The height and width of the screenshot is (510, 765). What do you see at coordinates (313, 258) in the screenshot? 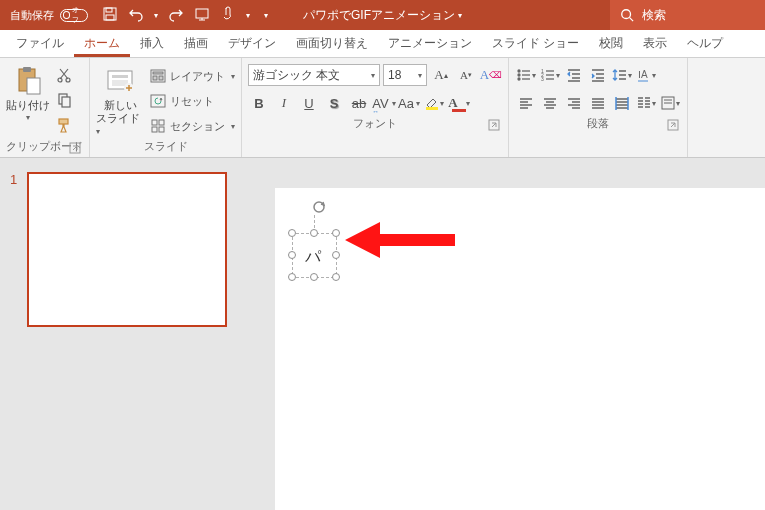
I see `textbox-content: パ` at bounding box center [313, 258].